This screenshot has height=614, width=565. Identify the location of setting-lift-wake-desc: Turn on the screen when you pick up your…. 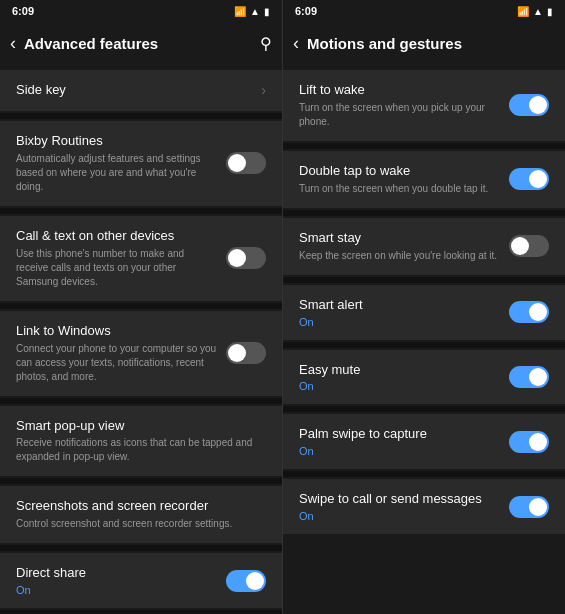
(400, 115).